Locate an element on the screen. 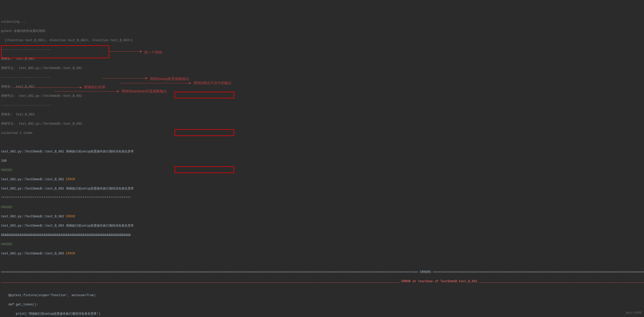  test2-output: ****************************************… is located at coordinates (322, 198).